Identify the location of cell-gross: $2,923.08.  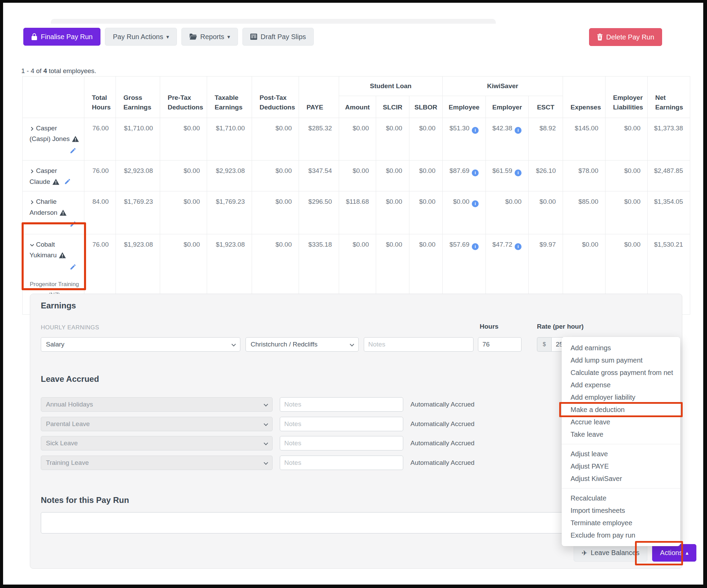
(138, 176).